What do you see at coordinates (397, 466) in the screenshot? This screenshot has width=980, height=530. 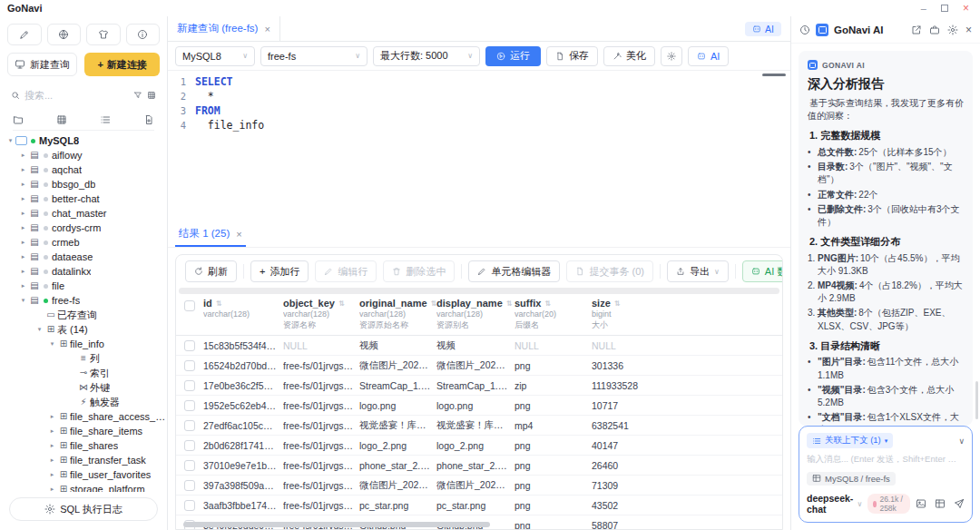 I see `cell-original-name: phone_star_2.png` at bounding box center [397, 466].